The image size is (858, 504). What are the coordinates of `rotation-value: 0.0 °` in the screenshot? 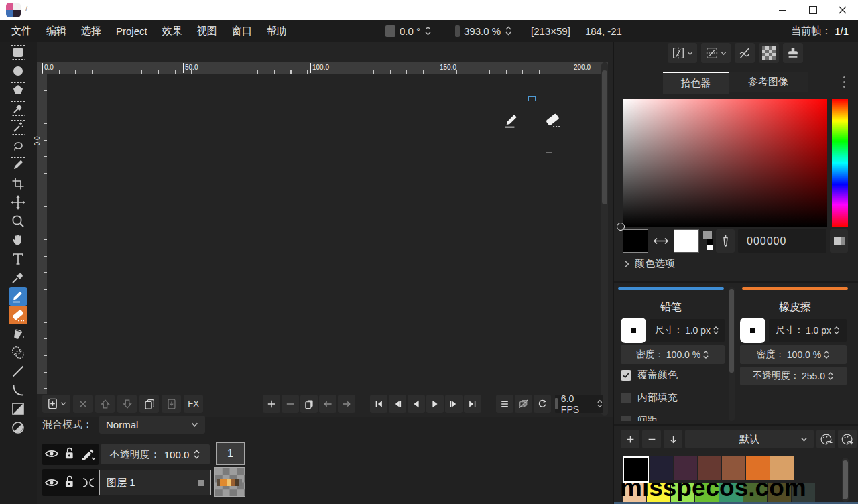 It's located at (410, 31).